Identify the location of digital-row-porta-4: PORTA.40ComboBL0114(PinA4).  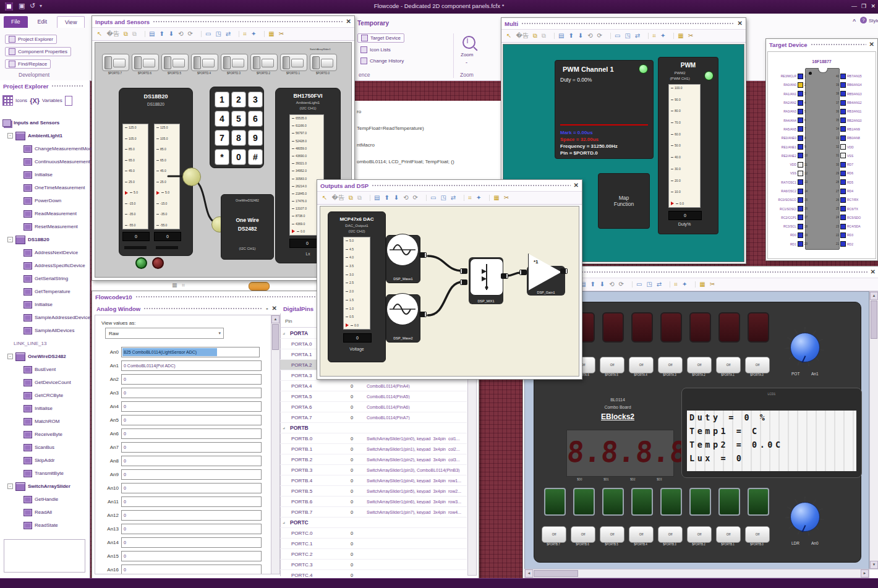
(373, 386).